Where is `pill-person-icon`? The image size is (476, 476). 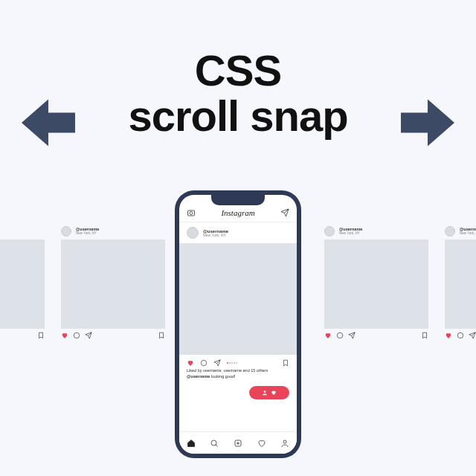 pill-person-icon is located at coordinates (265, 393).